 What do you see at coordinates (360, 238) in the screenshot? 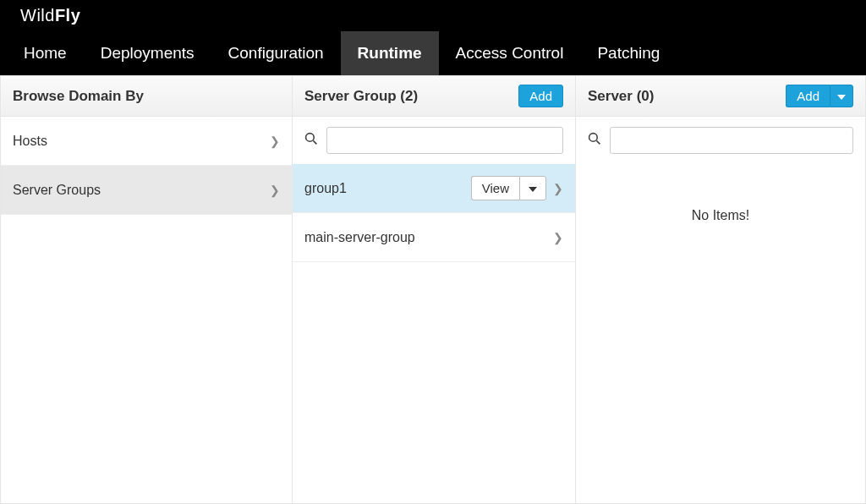
I see `server-group-item-label: main-server-group` at bounding box center [360, 238].